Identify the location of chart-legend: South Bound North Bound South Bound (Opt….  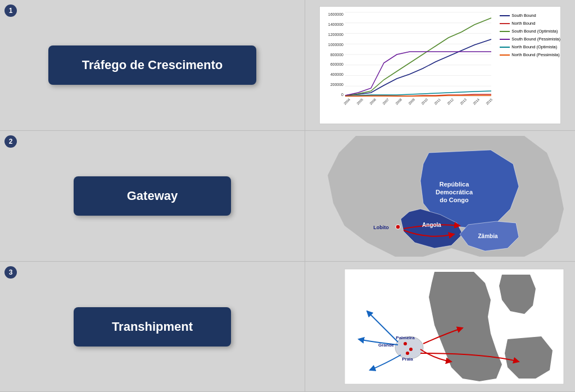
(530, 36).